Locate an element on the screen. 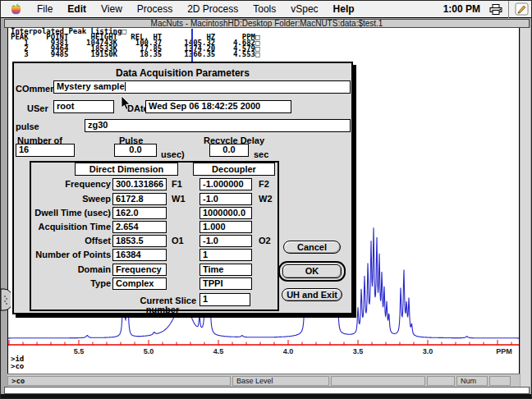  axis-tick-label: 5.0 is located at coordinates (149, 351).